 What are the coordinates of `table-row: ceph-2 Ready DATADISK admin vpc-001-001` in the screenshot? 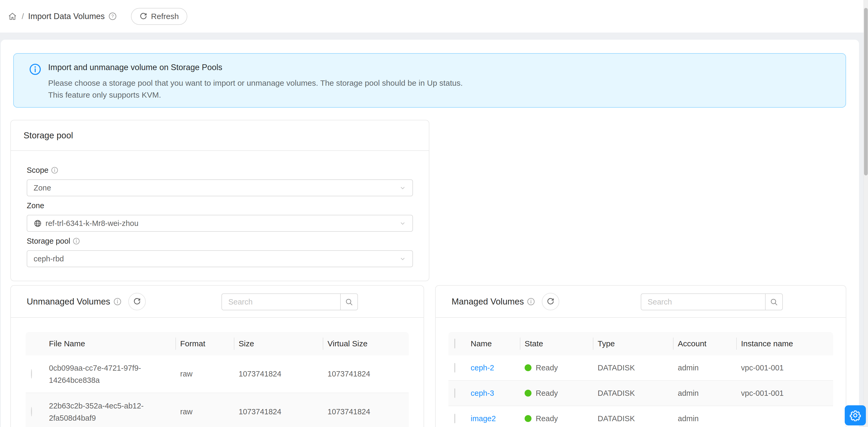 It's located at (641, 368).